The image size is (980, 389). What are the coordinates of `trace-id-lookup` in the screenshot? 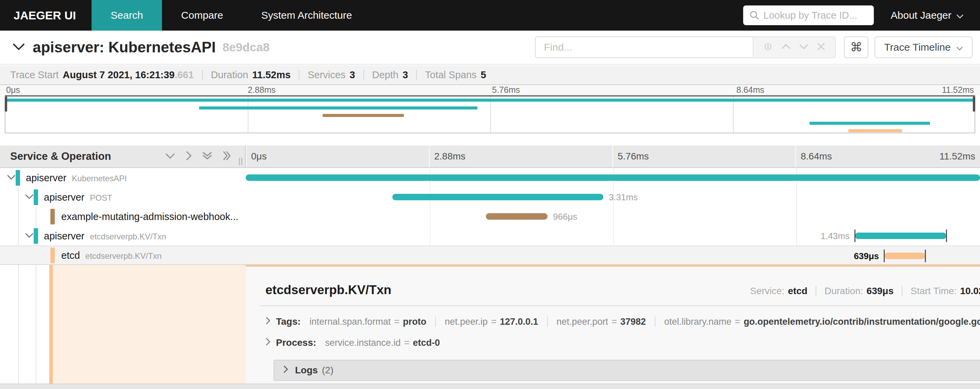 It's located at (808, 15).